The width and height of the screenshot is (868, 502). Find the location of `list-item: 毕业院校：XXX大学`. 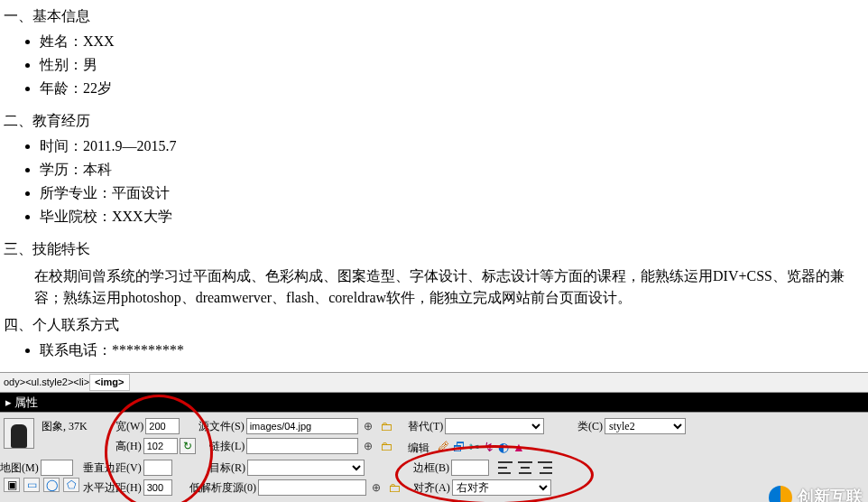

list-item: 毕业院校：XXX大学 is located at coordinates (454, 217).